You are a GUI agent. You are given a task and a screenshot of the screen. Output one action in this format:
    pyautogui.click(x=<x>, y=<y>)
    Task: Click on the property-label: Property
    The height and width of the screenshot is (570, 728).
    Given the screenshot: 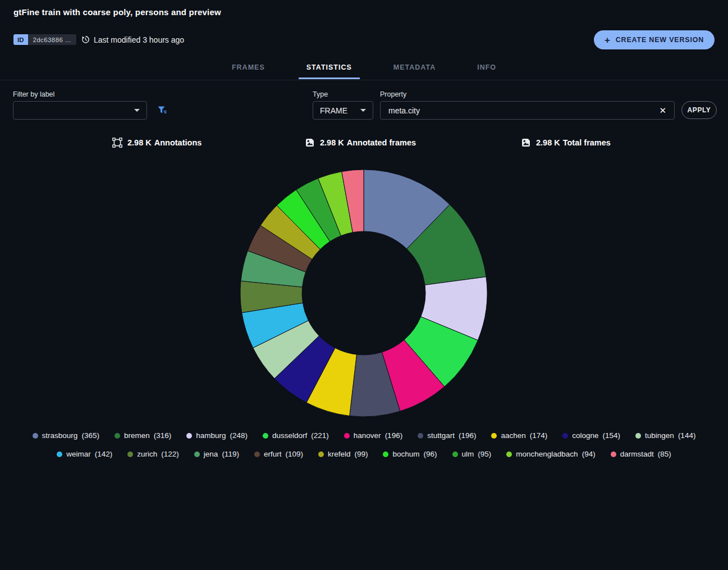 What is the action you would take?
    pyautogui.click(x=393, y=94)
    